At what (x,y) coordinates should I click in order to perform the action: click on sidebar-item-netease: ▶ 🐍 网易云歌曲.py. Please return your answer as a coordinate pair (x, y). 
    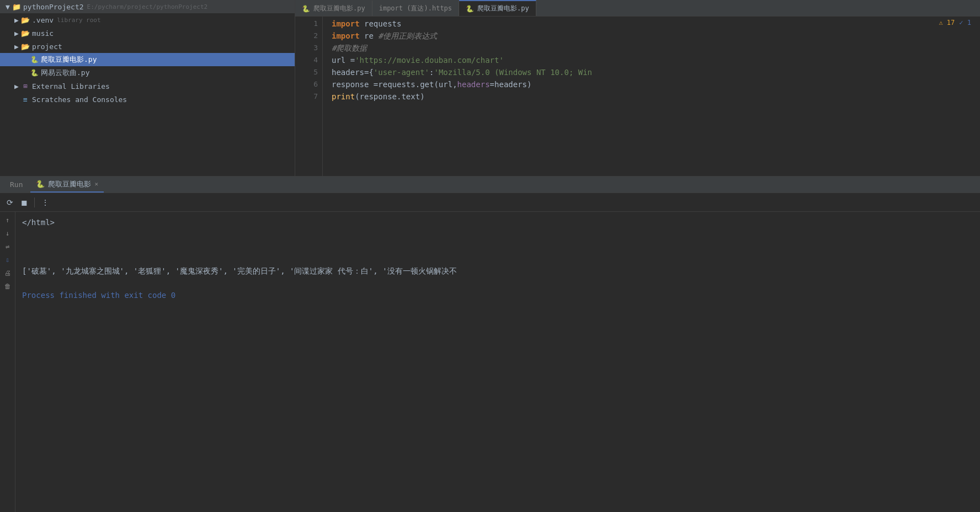
    Looking at the image, I should click on (147, 73).